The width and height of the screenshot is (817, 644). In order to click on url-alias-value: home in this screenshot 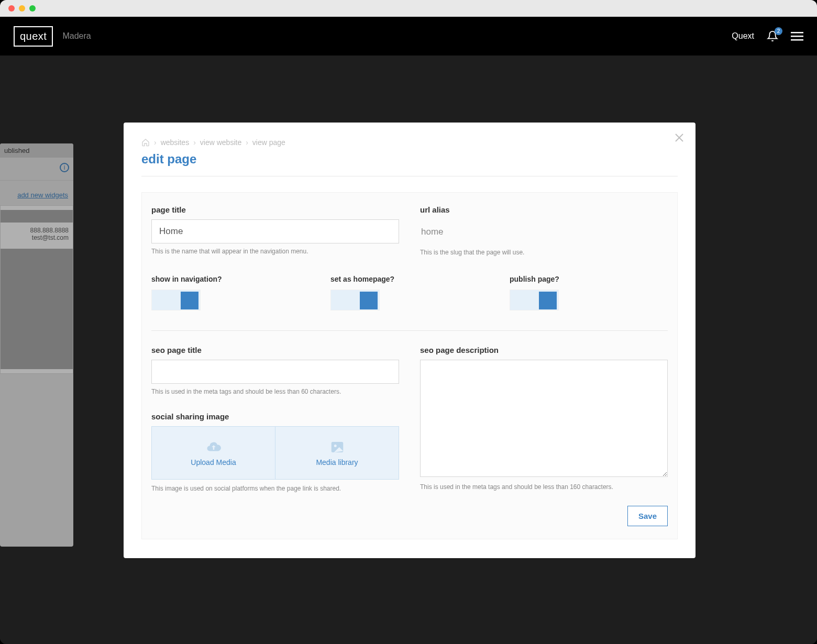, I will do `click(544, 232)`.